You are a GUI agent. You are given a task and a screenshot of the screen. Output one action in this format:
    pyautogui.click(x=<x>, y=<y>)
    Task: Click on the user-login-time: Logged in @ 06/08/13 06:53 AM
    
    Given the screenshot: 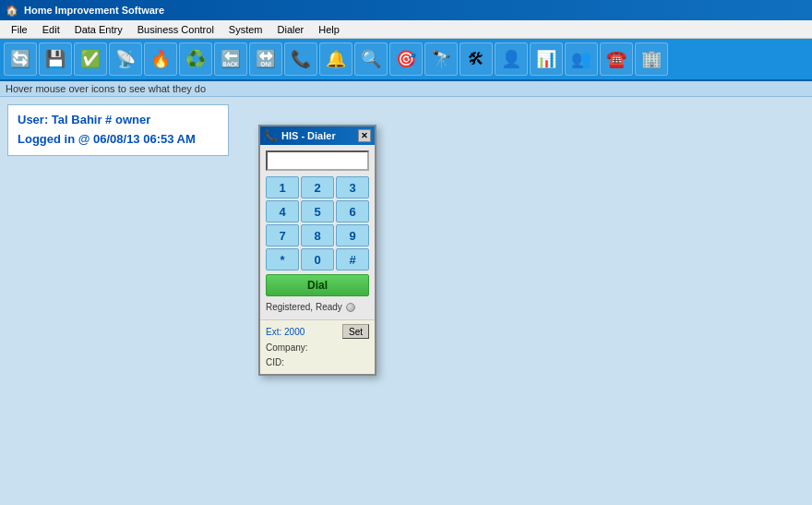 What is the action you would take?
    pyautogui.click(x=118, y=140)
    